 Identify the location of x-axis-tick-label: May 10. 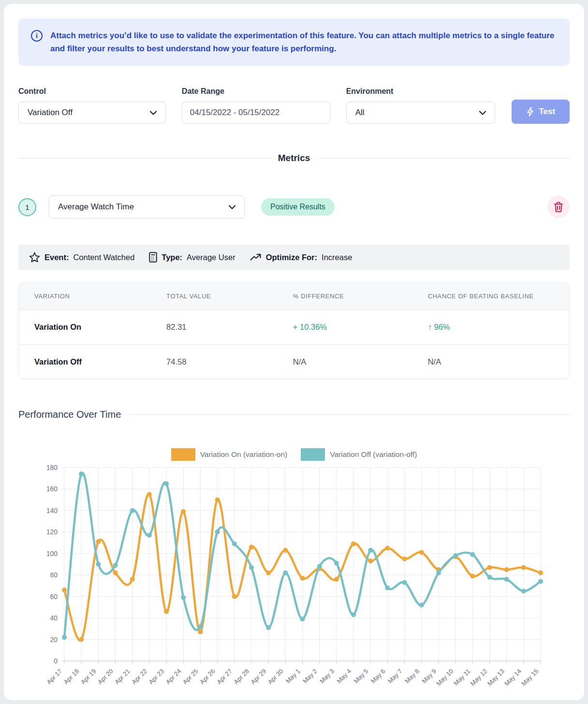
(445, 678).